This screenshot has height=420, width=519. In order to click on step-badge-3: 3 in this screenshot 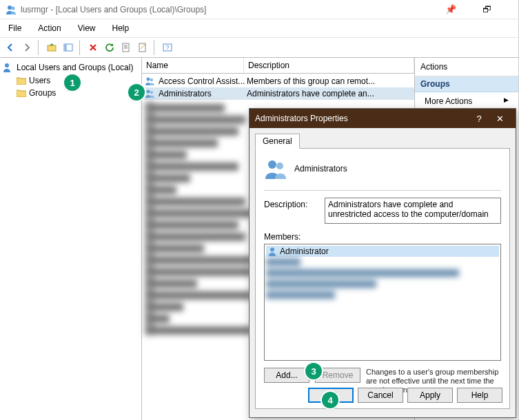, I will do `click(314, 371)`.